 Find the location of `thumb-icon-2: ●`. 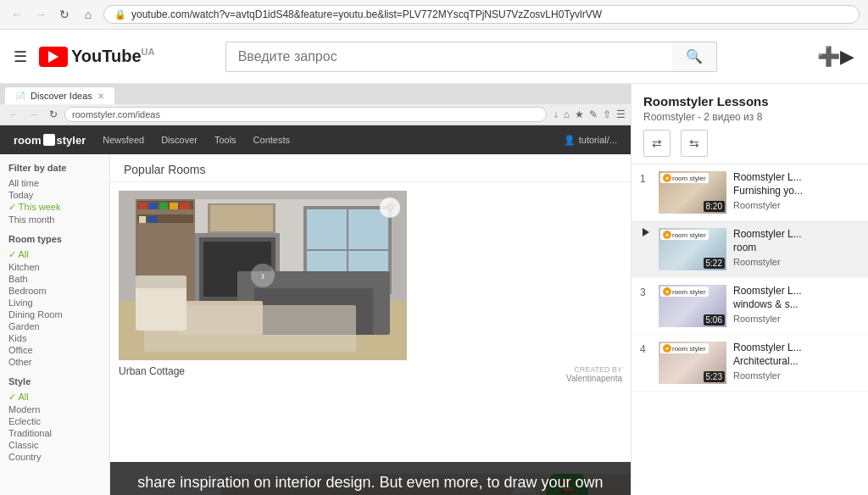

thumb-icon-2: ● is located at coordinates (667, 235).